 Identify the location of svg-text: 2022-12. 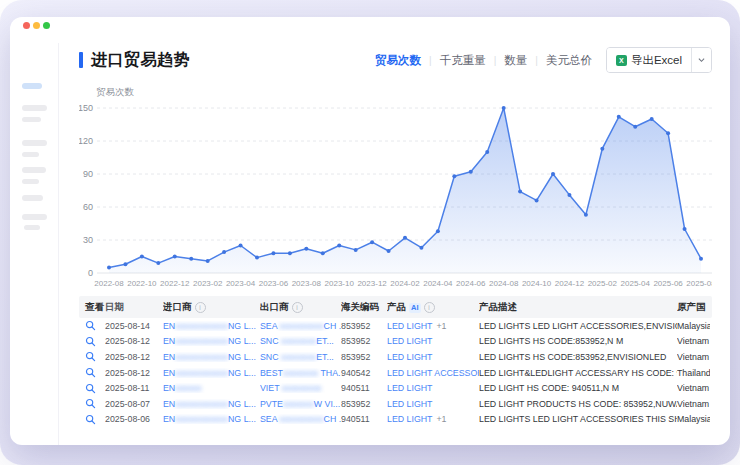
(175, 284).